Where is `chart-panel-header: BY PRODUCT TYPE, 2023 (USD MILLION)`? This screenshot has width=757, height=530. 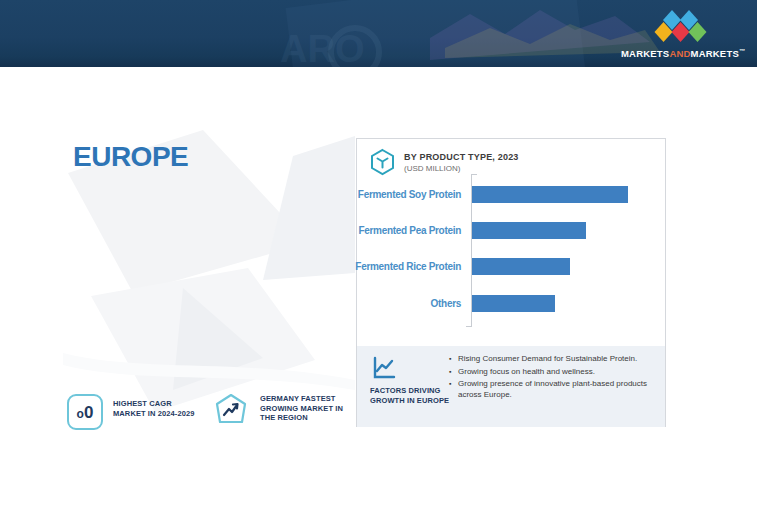
chart-panel-header: BY PRODUCT TYPE, 2023 (USD MILLION) is located at coordinates (444, 162).